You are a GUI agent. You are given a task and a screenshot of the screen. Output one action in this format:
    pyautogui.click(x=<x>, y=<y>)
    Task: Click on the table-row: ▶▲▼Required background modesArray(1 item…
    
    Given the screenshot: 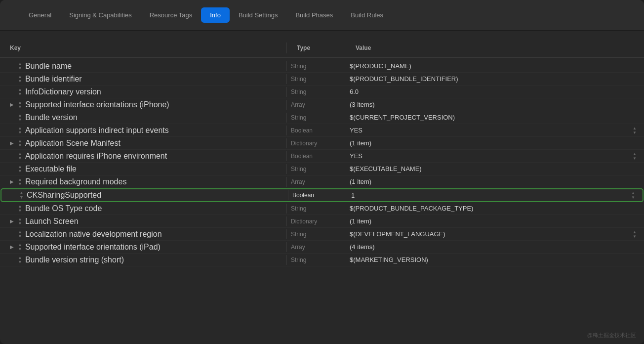 What is the action you would take?
    pyautogui.click(x=322, y=182)
    